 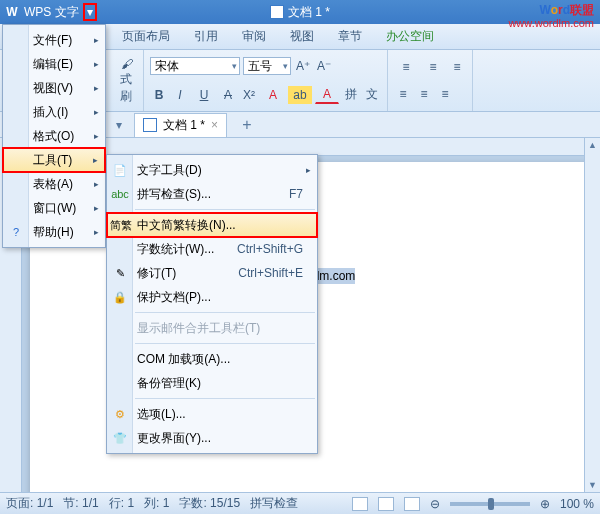 What do you see at coordinates (249, 95) in the screenshot?
I see `superscript-button: X²` at bounding box center [249, 95].